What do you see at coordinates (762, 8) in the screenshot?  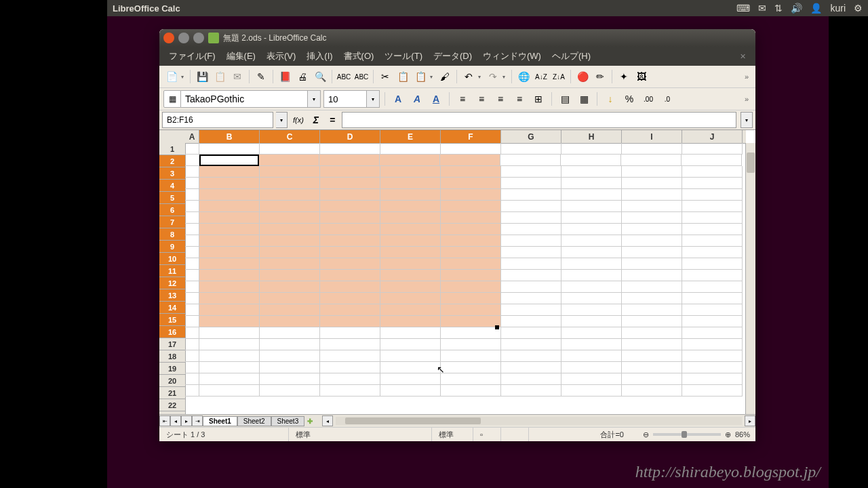 I see `mail-icon: ✉` at bounding box center [762, 8].